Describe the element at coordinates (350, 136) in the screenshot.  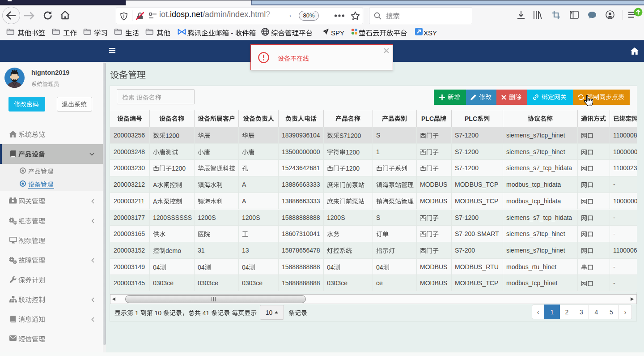
I see `svg-text: S71200` at that location.